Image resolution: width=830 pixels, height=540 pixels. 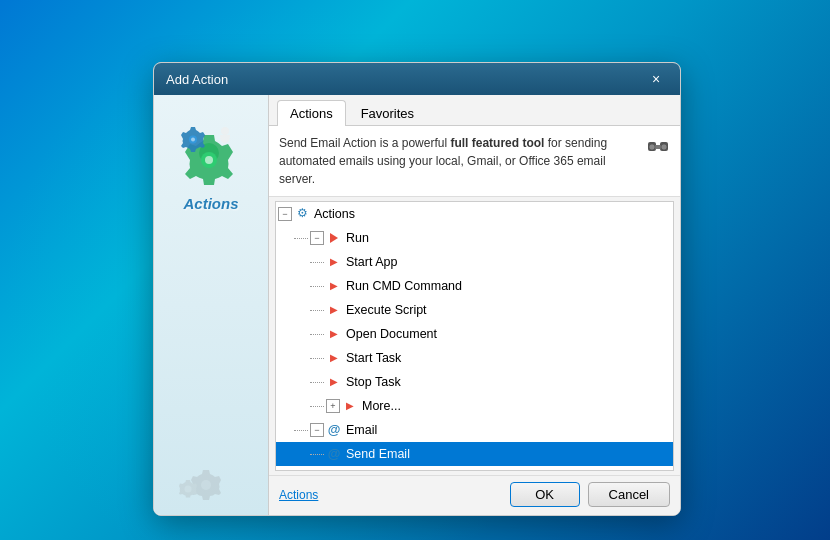 I want to click on tree-label-more: More..., so click(x=382, y=406).